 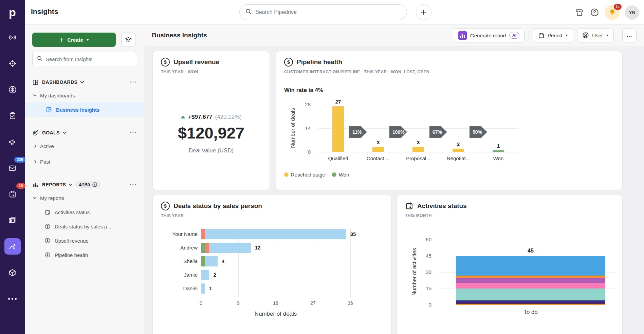 I want to click on deals-chart: 09182736Your Name35Andrew12Sheila4Jamie2…, so click(x=272, y=277).